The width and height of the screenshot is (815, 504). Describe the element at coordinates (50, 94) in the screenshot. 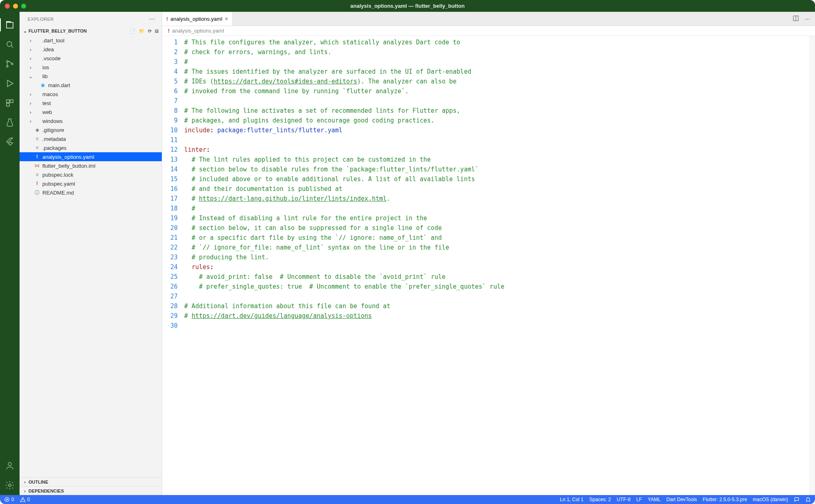

I see `tree-item-label: macos` at that location.